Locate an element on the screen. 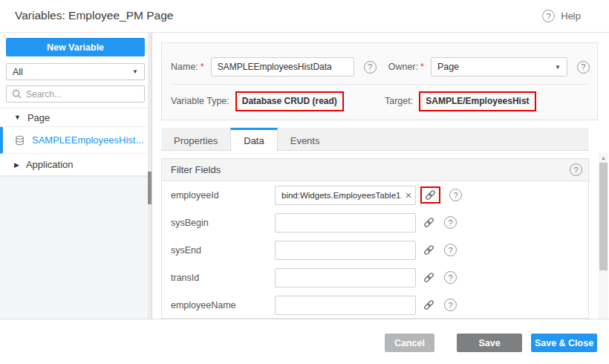 The height and width of the screenshot is (364, 609). field-label: transId is located at coordinates (223, 278).